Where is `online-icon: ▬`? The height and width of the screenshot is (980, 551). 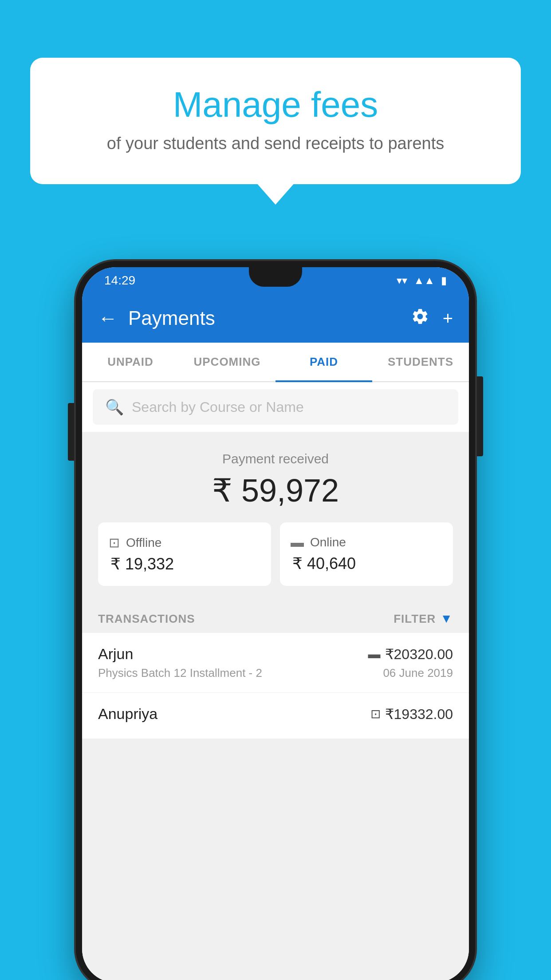 online-icon: ▬ is located at coordinates (297, 542).